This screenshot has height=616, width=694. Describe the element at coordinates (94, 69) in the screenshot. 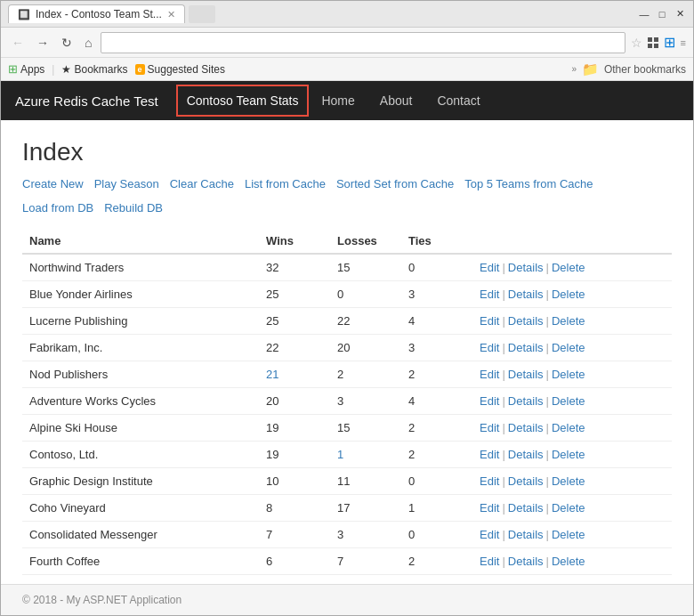

I see `bookmarks-item: ★ Bookmarks` at that location.